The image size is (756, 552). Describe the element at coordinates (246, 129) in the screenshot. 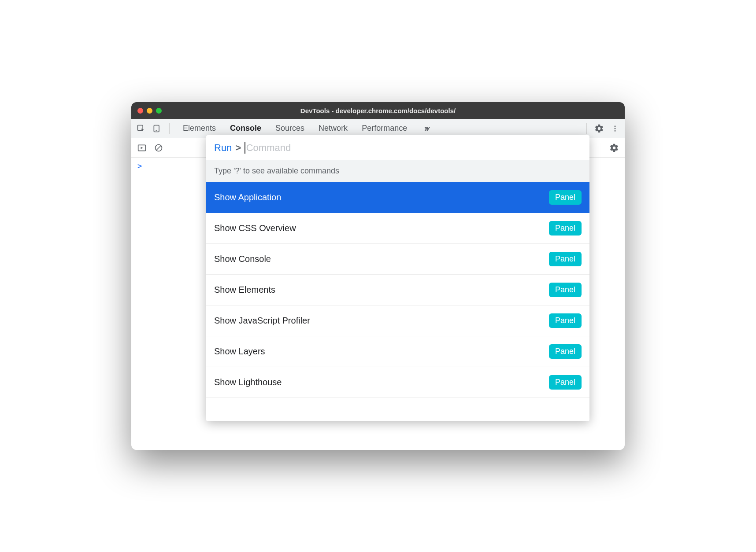

I see `tab-console: Console` at that location.